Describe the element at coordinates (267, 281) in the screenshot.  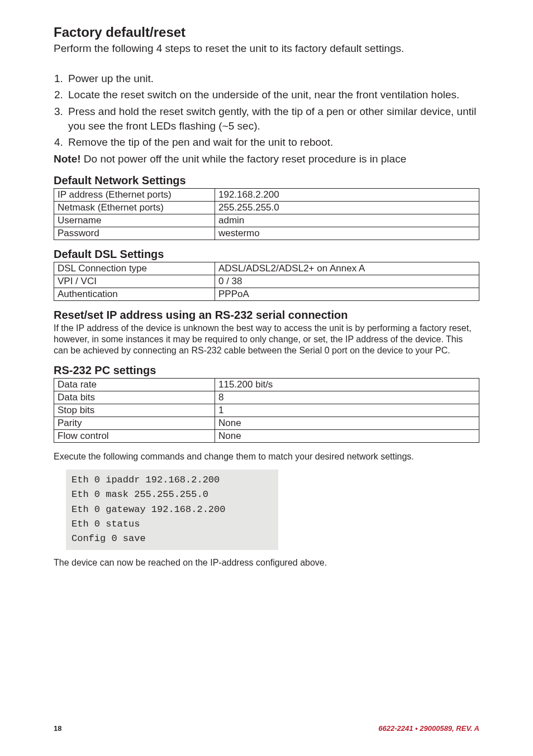
I see `table-row: VPI / VCI 0 / 38` at that location.